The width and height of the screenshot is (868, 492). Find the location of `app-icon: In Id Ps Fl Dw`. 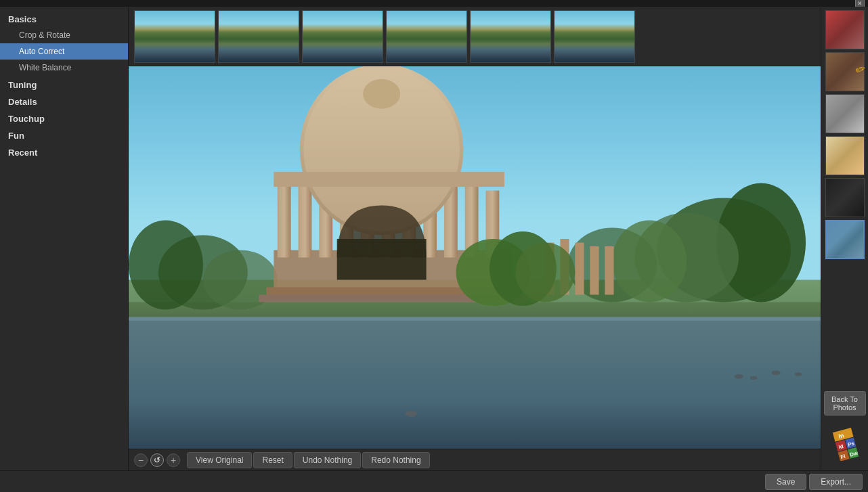

app-icon: In Id Ps Fl Dw is located at coordinates (845, 442).